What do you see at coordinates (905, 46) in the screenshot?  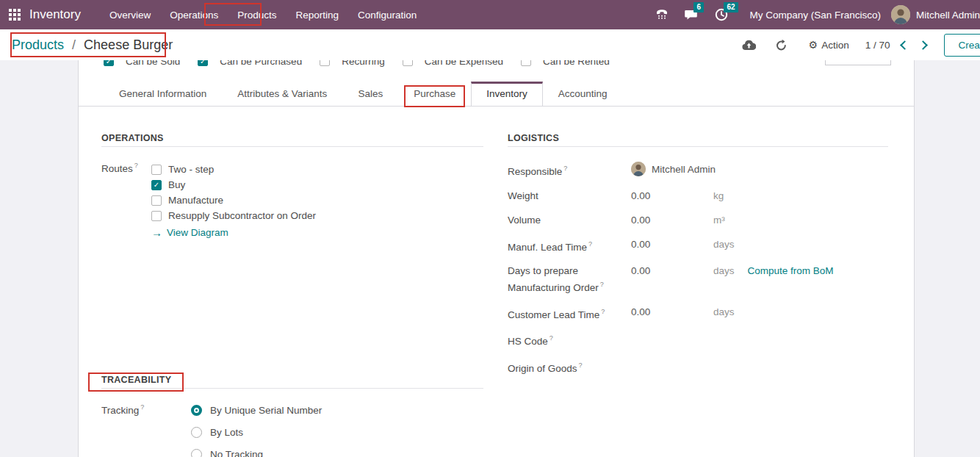 I see `pager-previous-icon` at bounding box center [905, 46].